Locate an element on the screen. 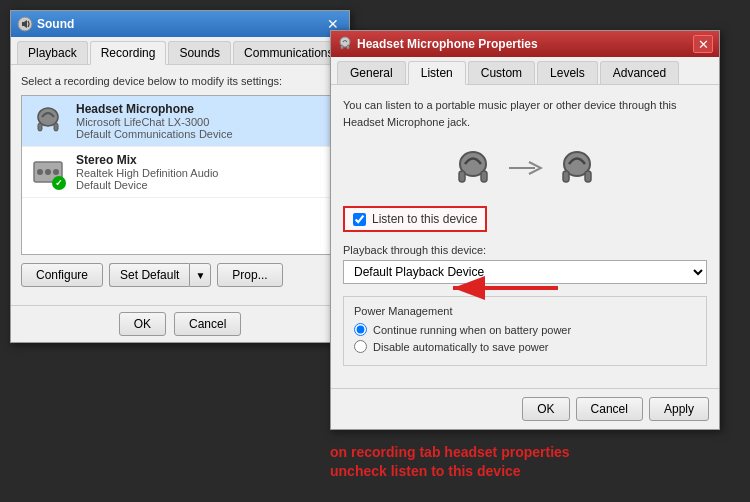 The width and height of the screenshot is (750, 502). device-list: Headset Microphone Microsoft LifeChat LX… is located at coordinates (180, 175).